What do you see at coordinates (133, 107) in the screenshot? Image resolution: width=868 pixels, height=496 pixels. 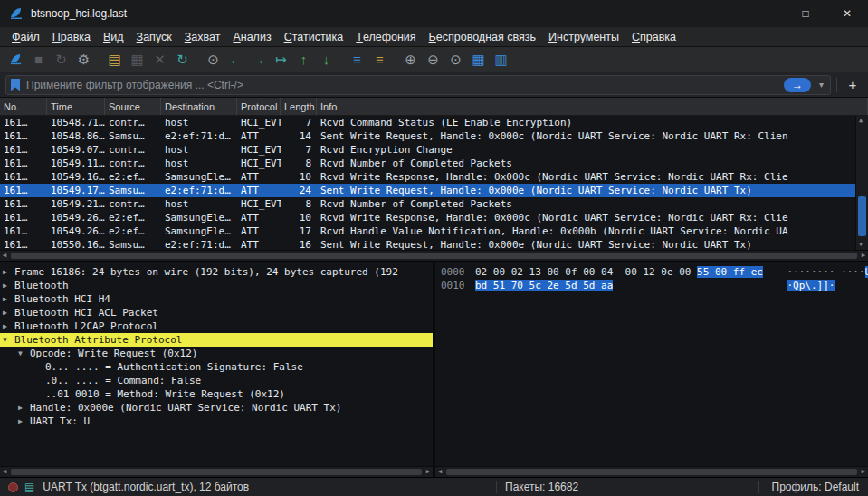 I see `column-header-source: Source` at bounding box center [133, 107].